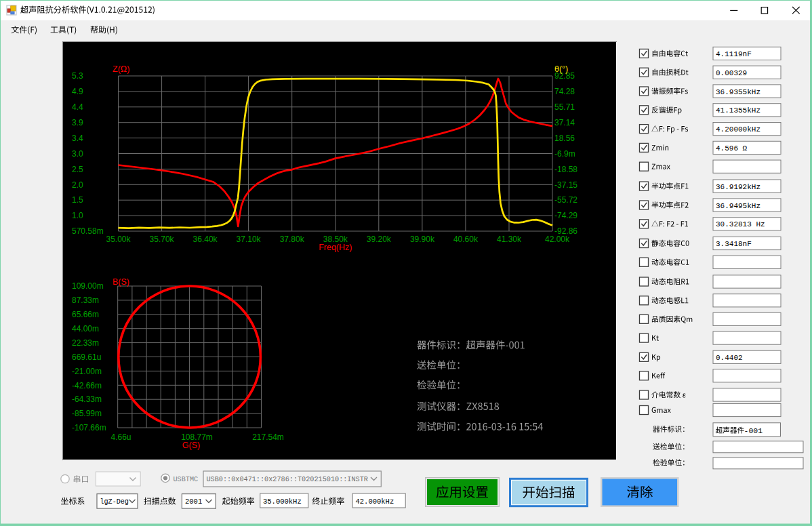  I want to click on svg-text: 35.000kHz, so click(282, 502).